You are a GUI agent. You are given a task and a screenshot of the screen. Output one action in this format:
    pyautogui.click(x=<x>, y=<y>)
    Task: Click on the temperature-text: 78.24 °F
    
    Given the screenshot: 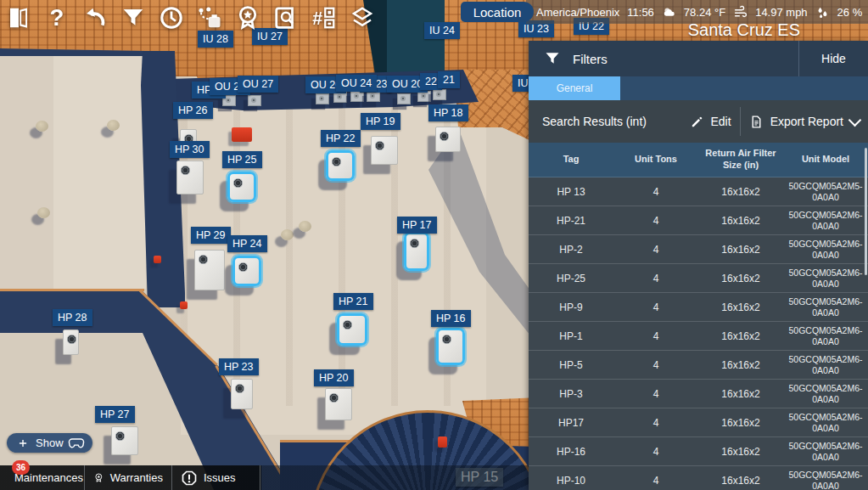 What is the action you would take?
    pyautogui.click(x=704, y=12)
    